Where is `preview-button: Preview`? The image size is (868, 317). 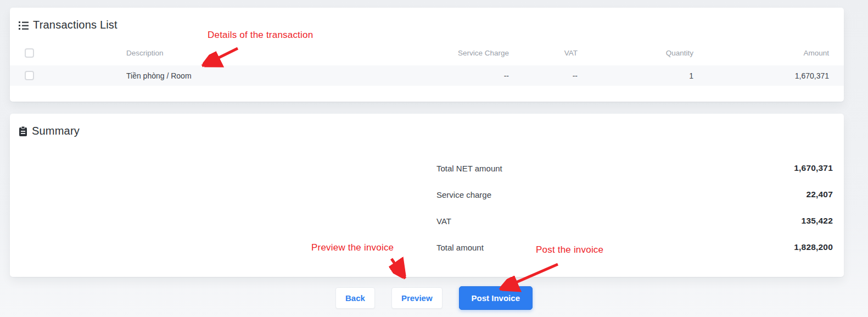 preview-button: Preview is located at coordinates (417, 298).